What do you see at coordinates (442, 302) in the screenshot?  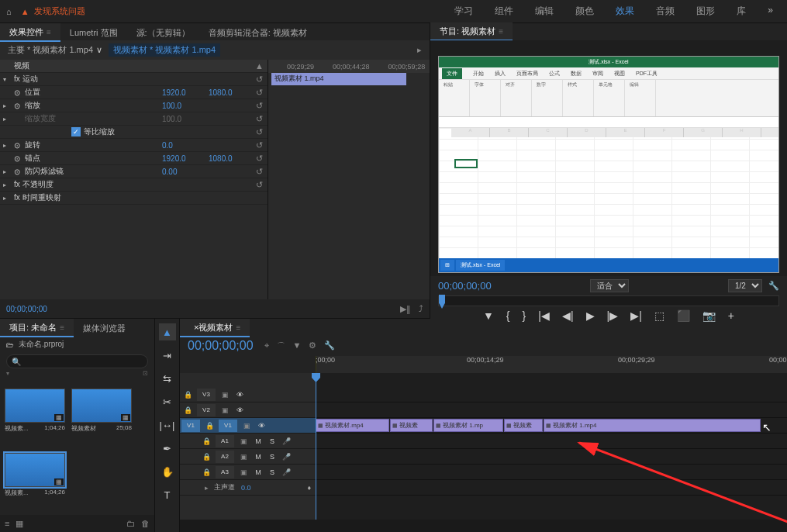 I see `playhead-icon` at bounding box center [442, 302].